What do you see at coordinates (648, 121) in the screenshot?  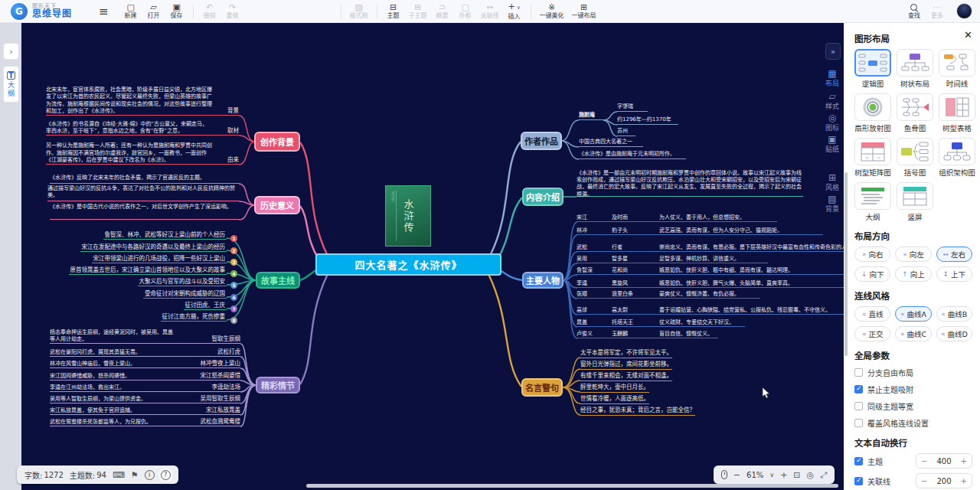 I see `leaf-author-detail-2: 约1296年—约1370年` at bounding box center [648, 121].